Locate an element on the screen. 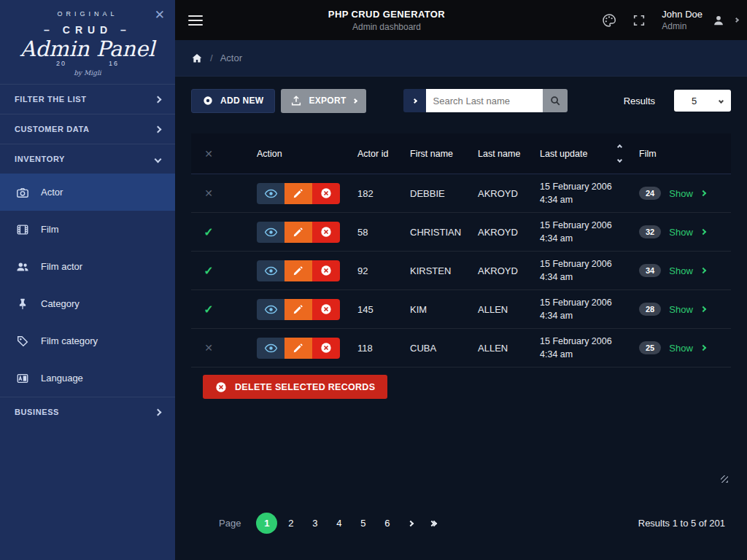 This screenshot has width=747, height=560. sidebar-close-icon: ✕ is located at coordinates (160, 15).